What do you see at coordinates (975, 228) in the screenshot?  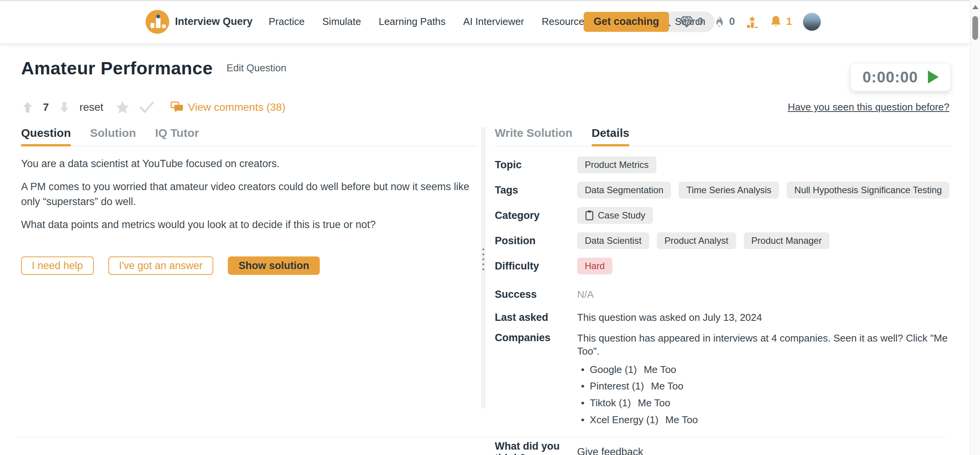 I see `page-scrollbar` at bounding box center [975, 228].